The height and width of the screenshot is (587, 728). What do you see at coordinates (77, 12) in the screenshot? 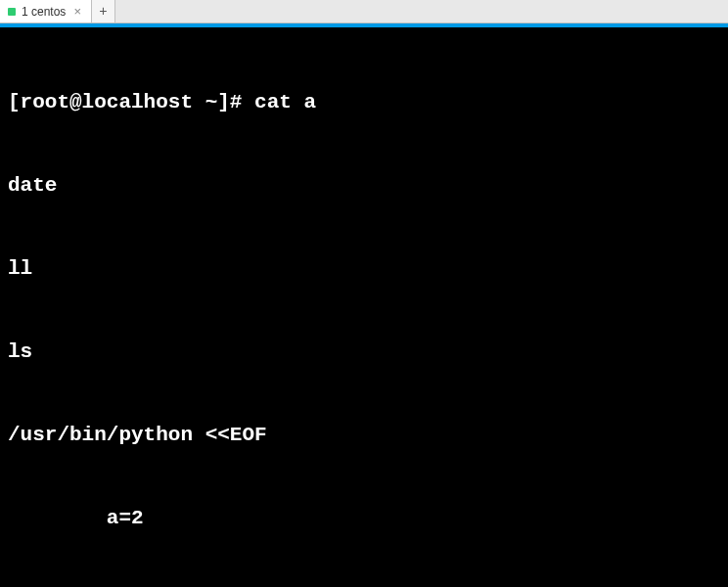
I see `close-icon: ×` at bounding box center [77, 12].